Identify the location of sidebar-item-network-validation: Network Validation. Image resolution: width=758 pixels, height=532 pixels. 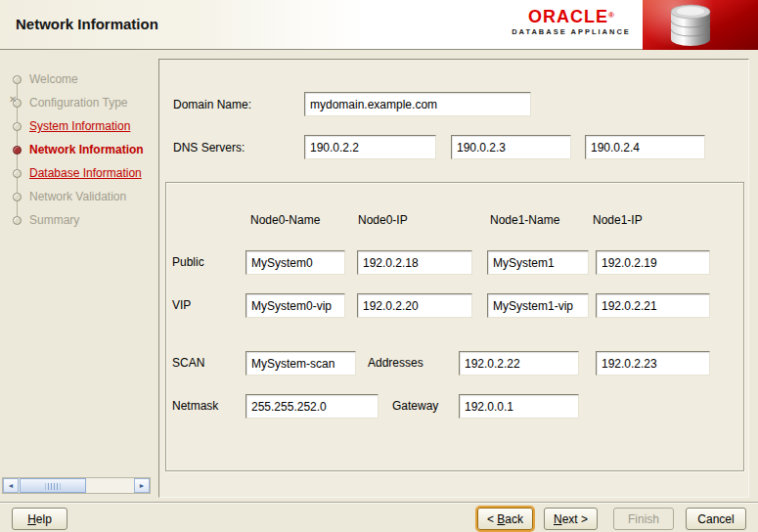
(78, 197).